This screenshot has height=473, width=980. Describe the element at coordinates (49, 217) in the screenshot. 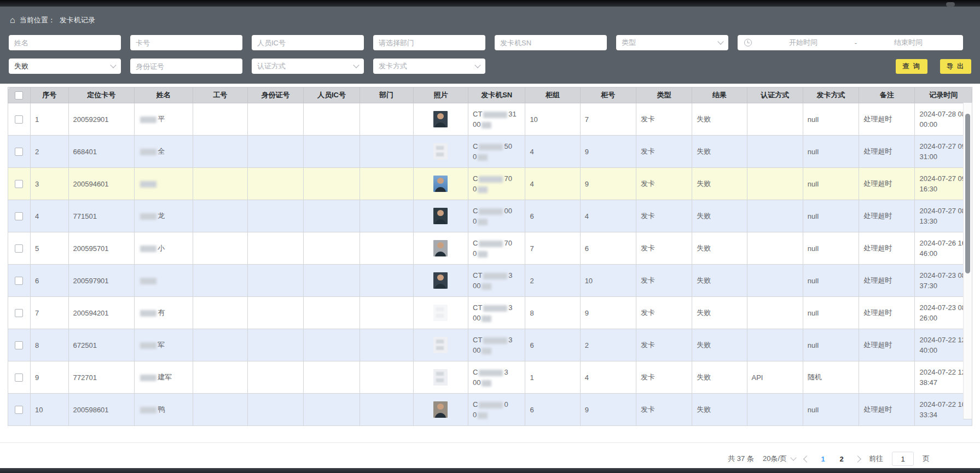

I see `cell-seq: 4` at that location.